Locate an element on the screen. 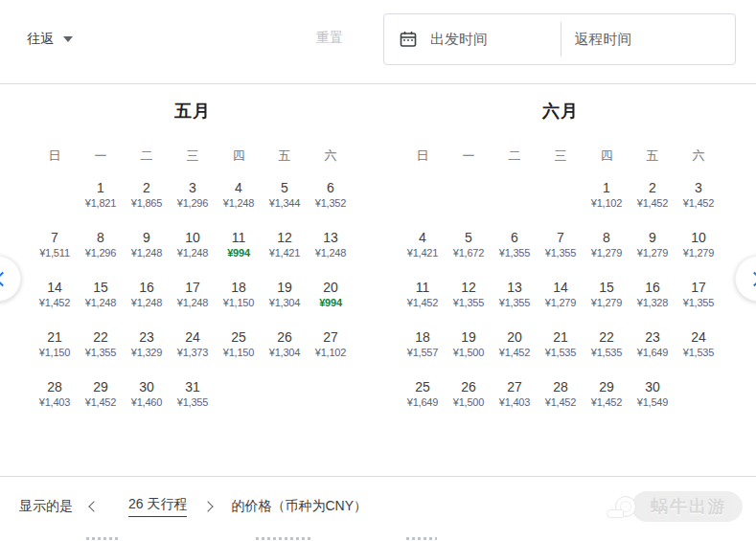 This screenshot has height=541, width=756. prev-months-button is located at coordinates (11, 279).